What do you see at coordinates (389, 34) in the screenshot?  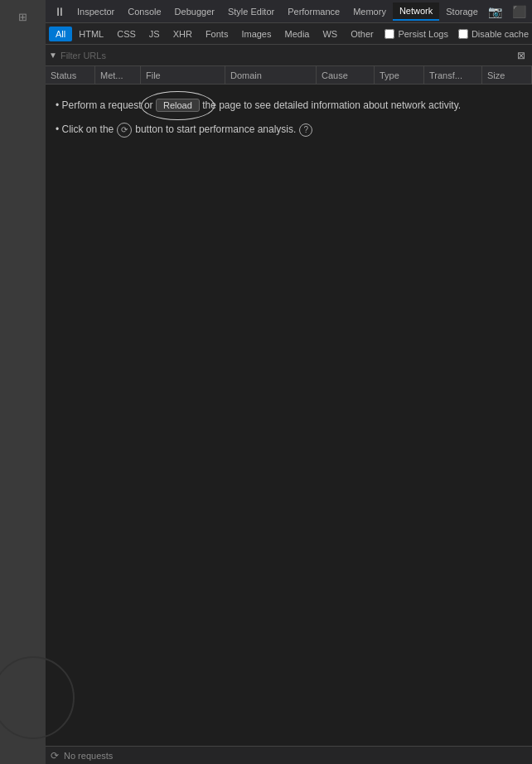 I see `persist-logs-checkbox` at bounding box center [389, 34].